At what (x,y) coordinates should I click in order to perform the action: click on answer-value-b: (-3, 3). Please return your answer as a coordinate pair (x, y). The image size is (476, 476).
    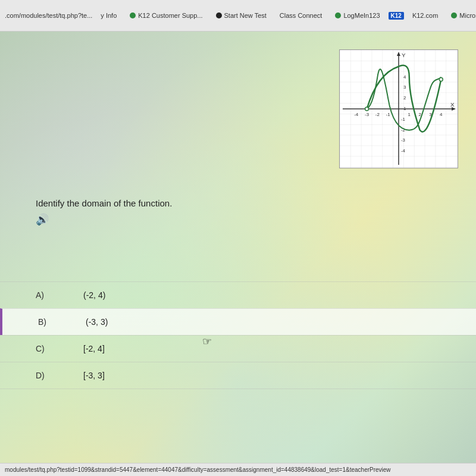
    Looking at the image, I should click on (96, 322).